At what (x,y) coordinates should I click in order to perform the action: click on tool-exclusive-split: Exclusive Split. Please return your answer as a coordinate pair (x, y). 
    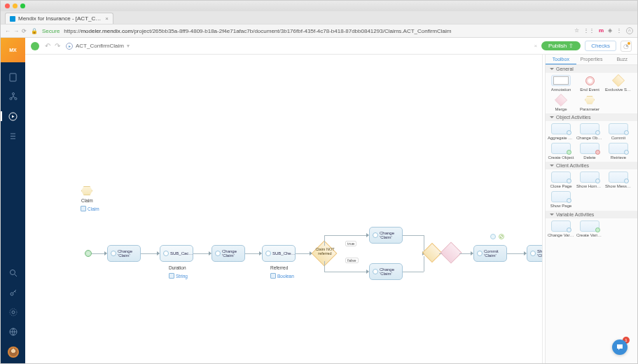
    Looking at the image, I should click on (618, 84).